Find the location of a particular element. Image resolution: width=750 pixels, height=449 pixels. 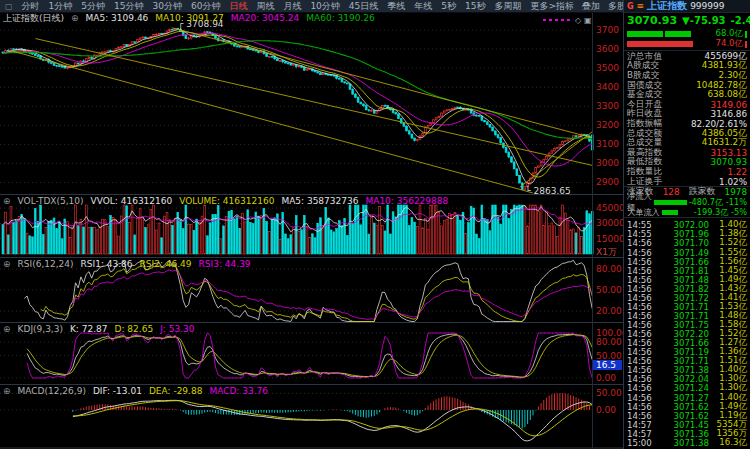

stat-value: 3149.06 is located at coordinates (729, 105).